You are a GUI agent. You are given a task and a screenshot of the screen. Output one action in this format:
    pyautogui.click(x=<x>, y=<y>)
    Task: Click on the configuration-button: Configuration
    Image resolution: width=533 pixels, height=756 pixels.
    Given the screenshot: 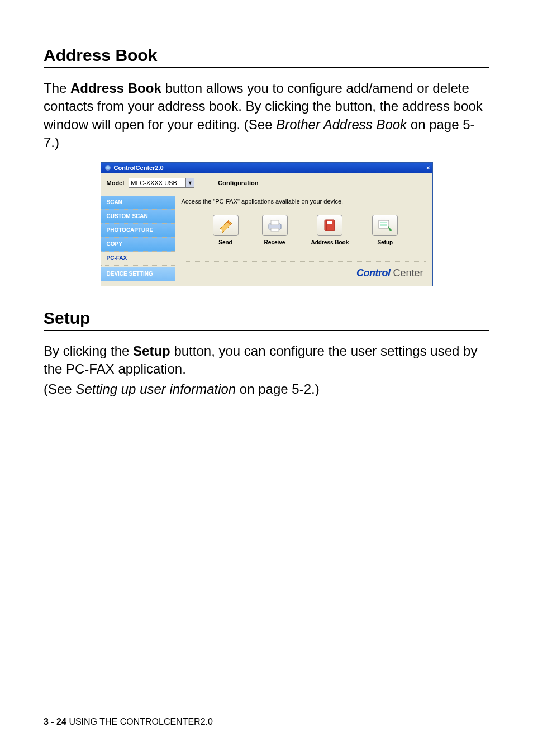 What is the action you would take?
    pyautogui.click(x=238, y=183)
    